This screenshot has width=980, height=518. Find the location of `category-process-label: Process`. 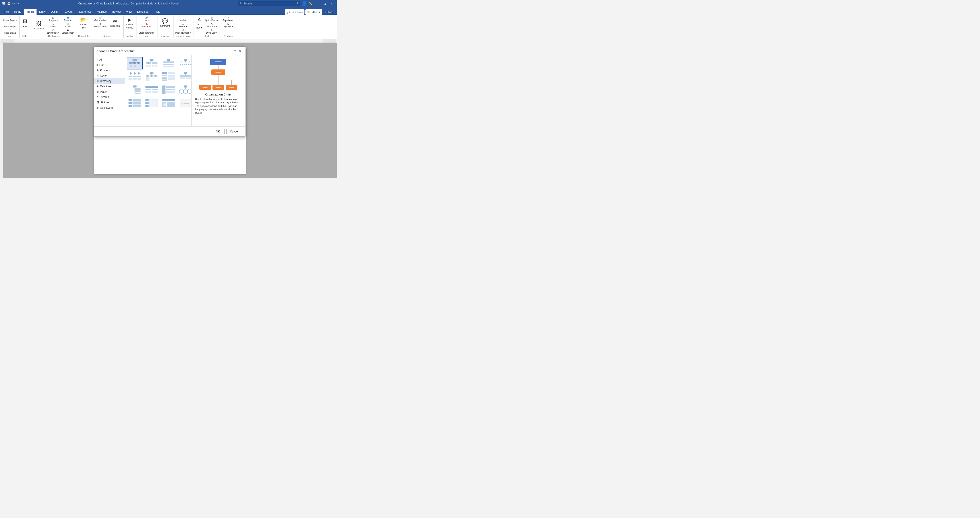

category-process-label: Process is located at coordinates (105, 70).